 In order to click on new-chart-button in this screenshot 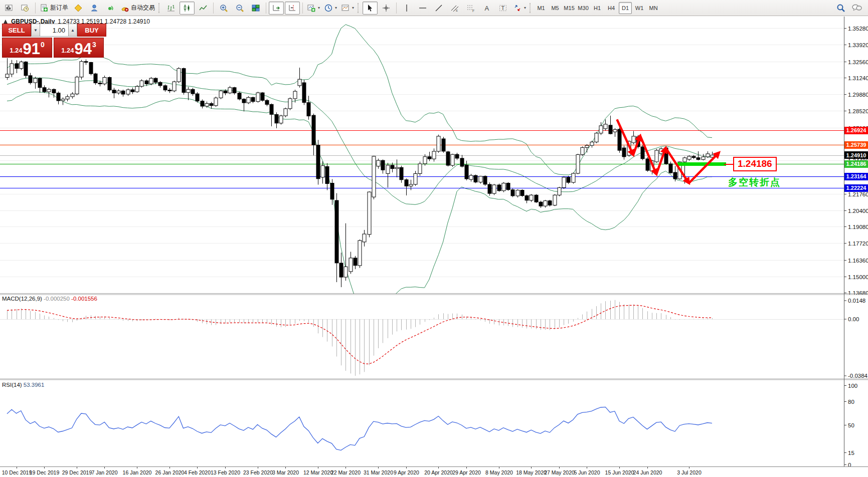, I will do `click(9, 8)`.